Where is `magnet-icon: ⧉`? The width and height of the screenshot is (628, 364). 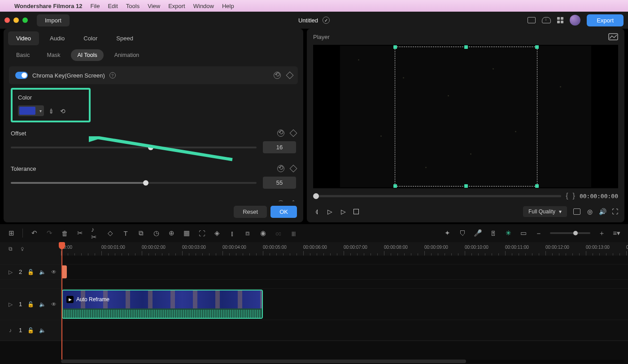 magnet-icon: ⧉ is located at coordinates (10, 249).